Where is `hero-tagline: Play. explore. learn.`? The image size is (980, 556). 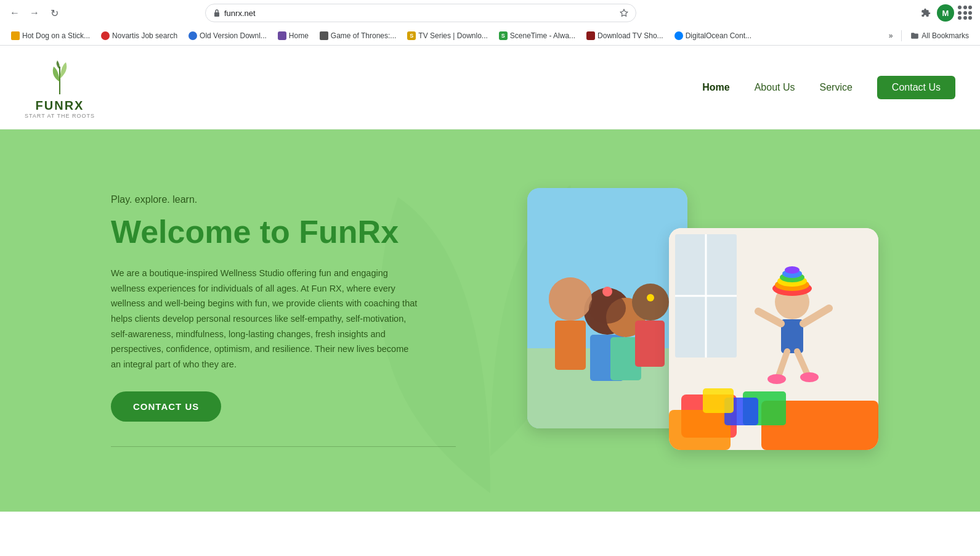
hero-tagline: Play. explore. learn. is located at coordinates (283, 200).